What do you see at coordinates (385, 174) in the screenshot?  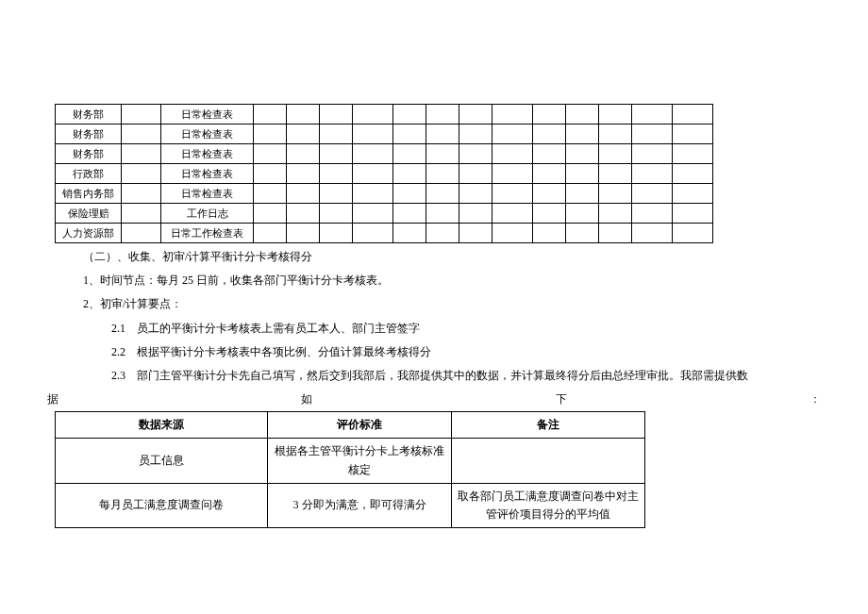 I see `table-row: 行政部 日常检查表` at bounding box center [385, 174].